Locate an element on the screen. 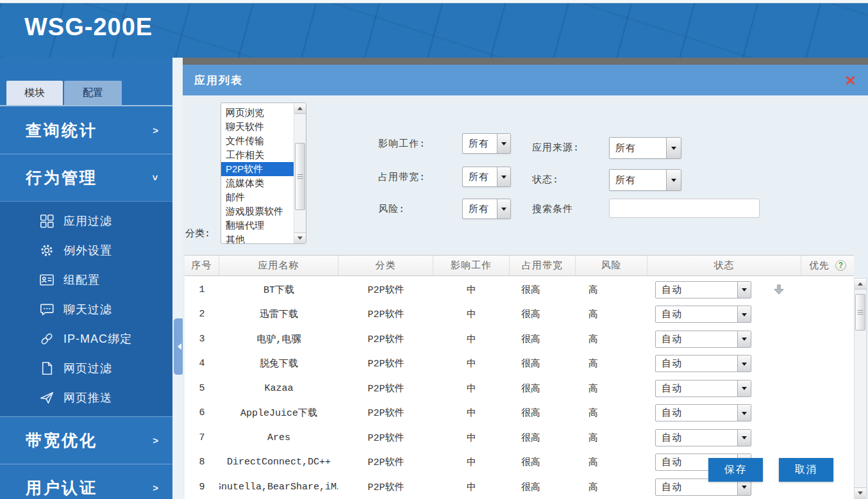  sidebar-item-exceptions: 例外设置 is located at coordinates (86, 250).